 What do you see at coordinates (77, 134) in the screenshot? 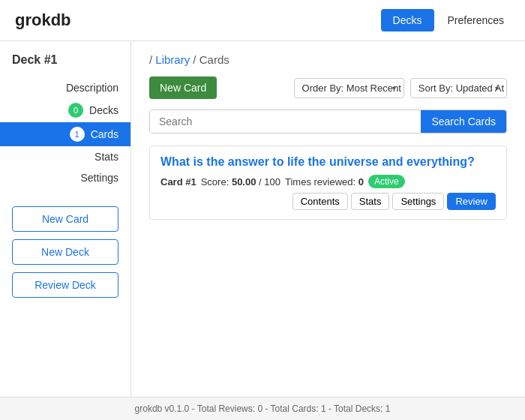
I see `sidebar-badge-cards: 1` at bounding box center [77, 134].